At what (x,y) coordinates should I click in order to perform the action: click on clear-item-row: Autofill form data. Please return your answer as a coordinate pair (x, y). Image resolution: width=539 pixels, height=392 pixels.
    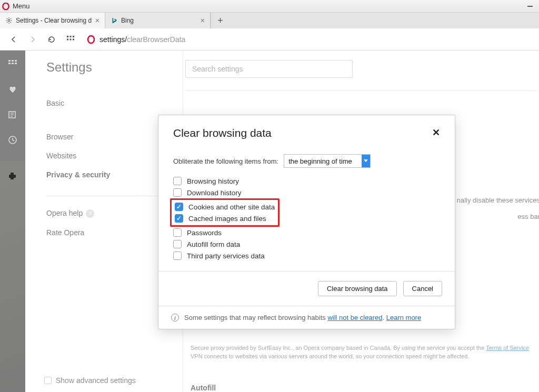
    Looking at the image, I should click on (306, 244).